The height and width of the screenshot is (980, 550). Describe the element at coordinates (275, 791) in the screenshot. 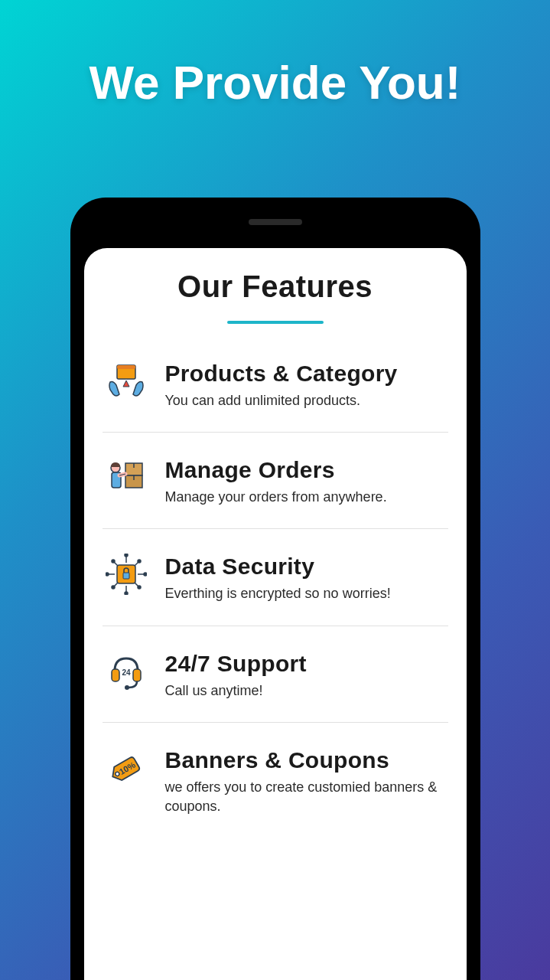

I see `feature-banners-coupons: 10% Banners & Coupons we offers you to c…` at that location.